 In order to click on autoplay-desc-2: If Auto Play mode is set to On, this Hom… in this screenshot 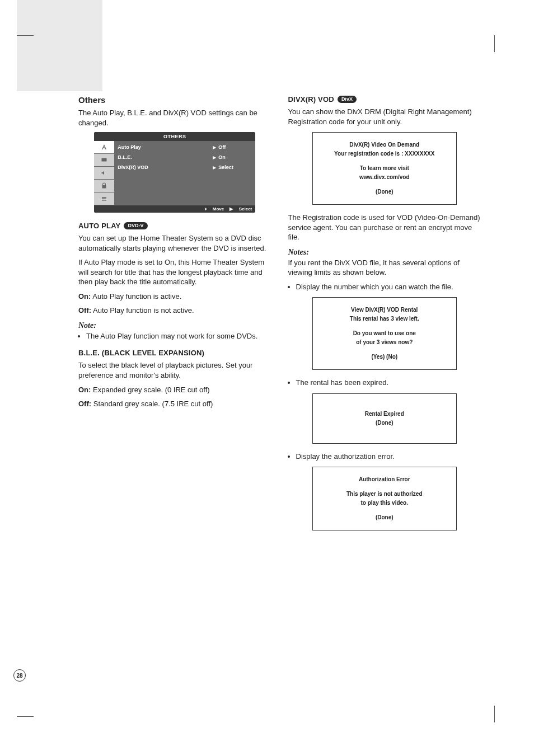, I will do `click(175, 272)`.